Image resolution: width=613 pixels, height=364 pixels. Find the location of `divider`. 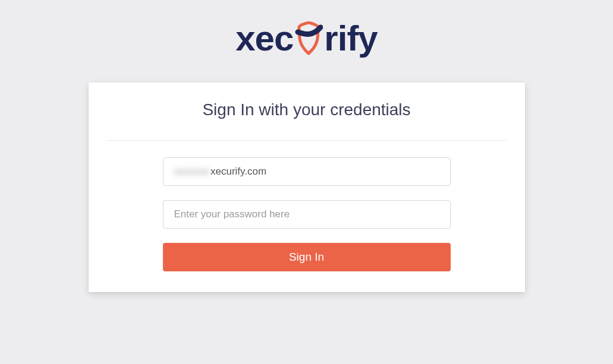

divider is located at coordinates (307, 140).